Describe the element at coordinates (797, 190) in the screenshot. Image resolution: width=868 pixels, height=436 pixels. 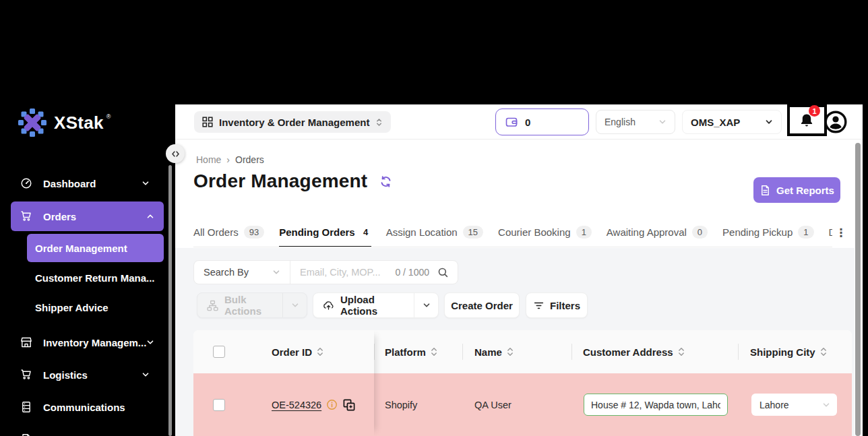
I see `get-reports-button: Get Reports` at that location.